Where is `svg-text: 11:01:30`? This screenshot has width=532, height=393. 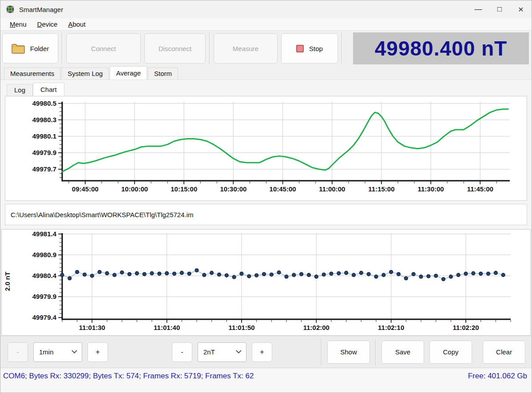
svg-text: 11:01:30 is located at coordinates (92, 328).